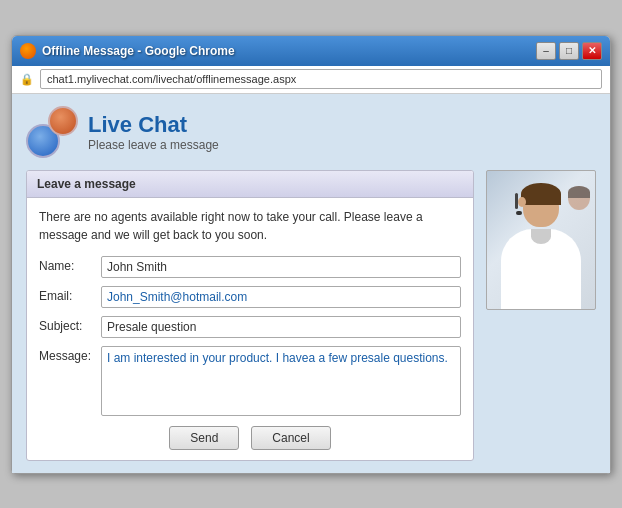 Image resolution: width=622 pixels, height=508 pixels. I want to click on name-input, so click(281, 267).